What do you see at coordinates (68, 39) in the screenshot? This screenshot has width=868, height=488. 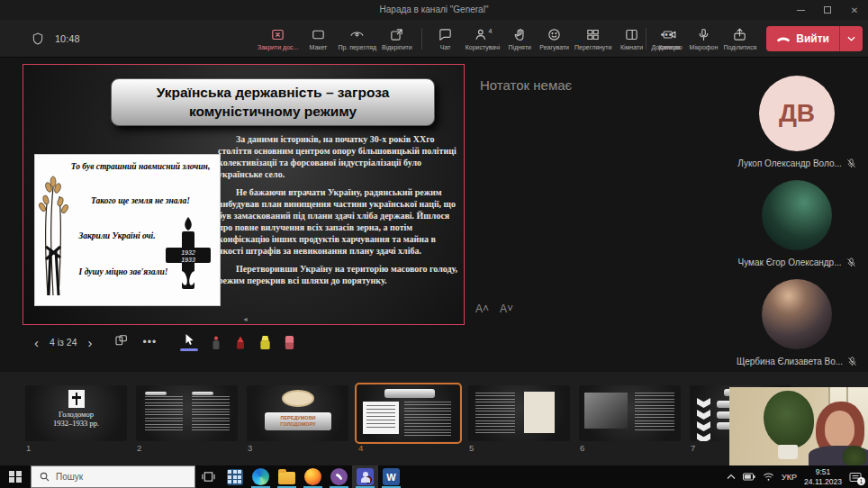 I see `meeting-timer: 10:48` at bounding box center [68, 39].